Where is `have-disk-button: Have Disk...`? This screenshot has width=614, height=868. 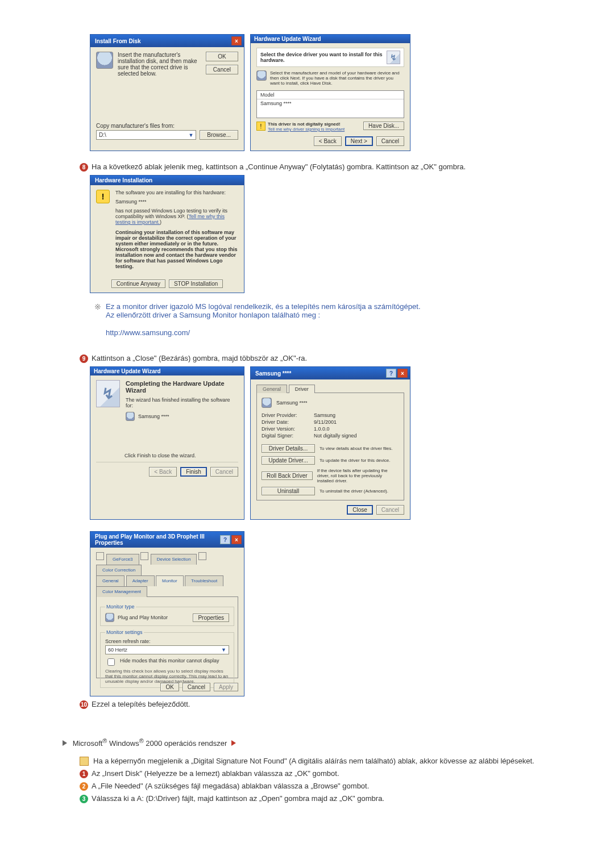 have-disk-button: Have Disk... is located at coordinates (384, 126).